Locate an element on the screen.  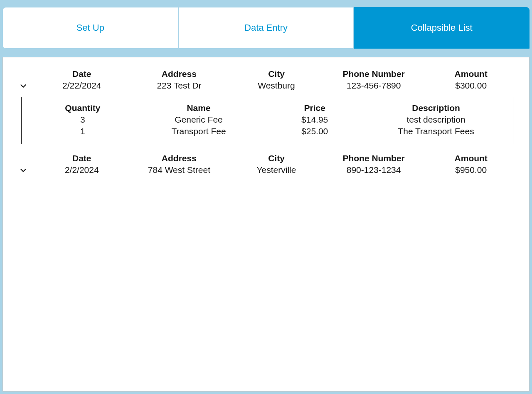
address-value: 223 Test Dr is located at coordinates (180, 86).